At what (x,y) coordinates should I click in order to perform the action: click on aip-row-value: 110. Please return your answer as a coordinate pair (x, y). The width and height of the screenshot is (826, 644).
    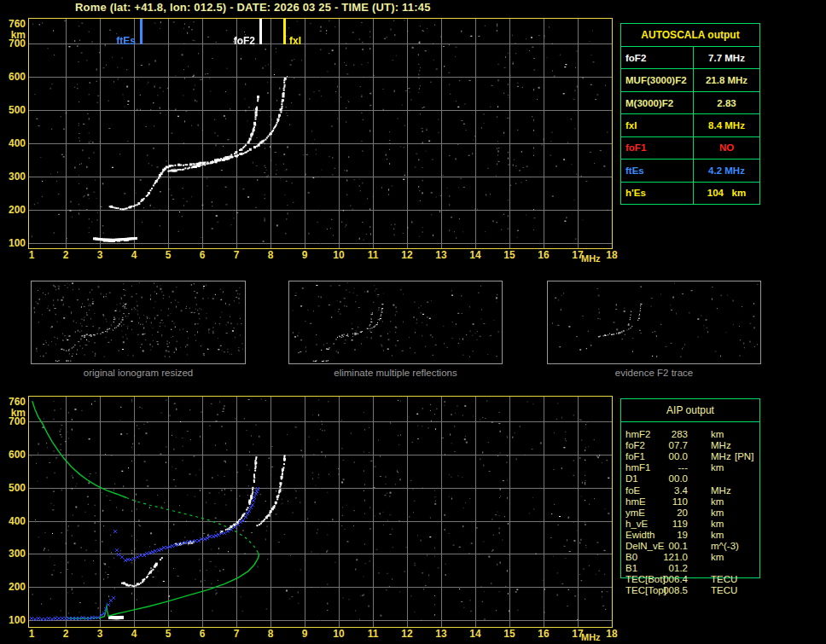
    Looking at the image, I should click on (666, 502).